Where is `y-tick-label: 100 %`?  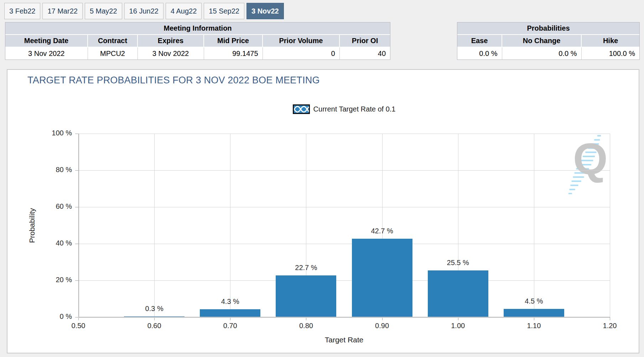 y-tick-label: 100 % is located at coordinates (55, 133).